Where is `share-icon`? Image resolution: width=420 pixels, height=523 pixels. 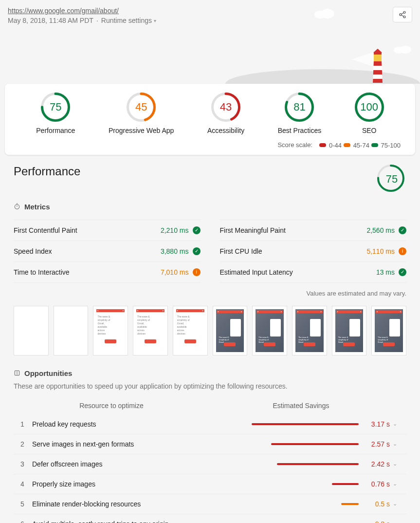 share-icon is located at coordinates (402, 15).